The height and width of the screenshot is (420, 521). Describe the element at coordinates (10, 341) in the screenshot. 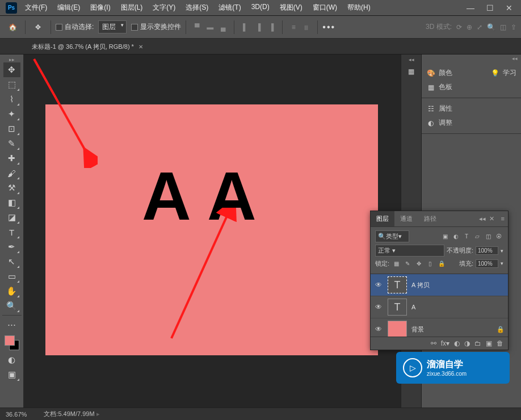

I see `foreground-color-swatch` at that location.